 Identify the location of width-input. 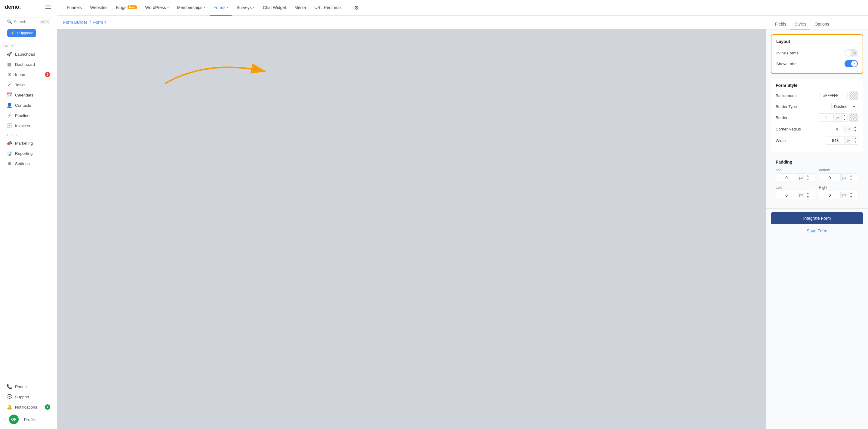
(835, 141).